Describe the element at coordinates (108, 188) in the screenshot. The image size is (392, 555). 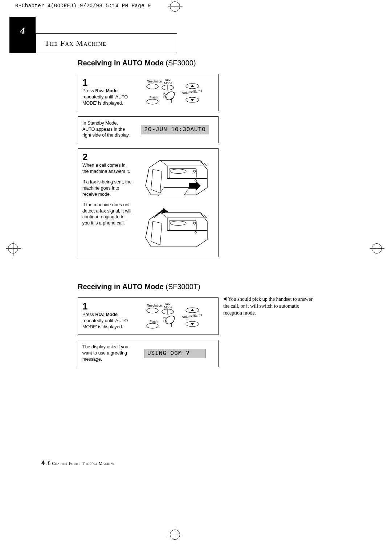
I see `step2-p2: If a fax is being sent, the machine goes…` at that location.